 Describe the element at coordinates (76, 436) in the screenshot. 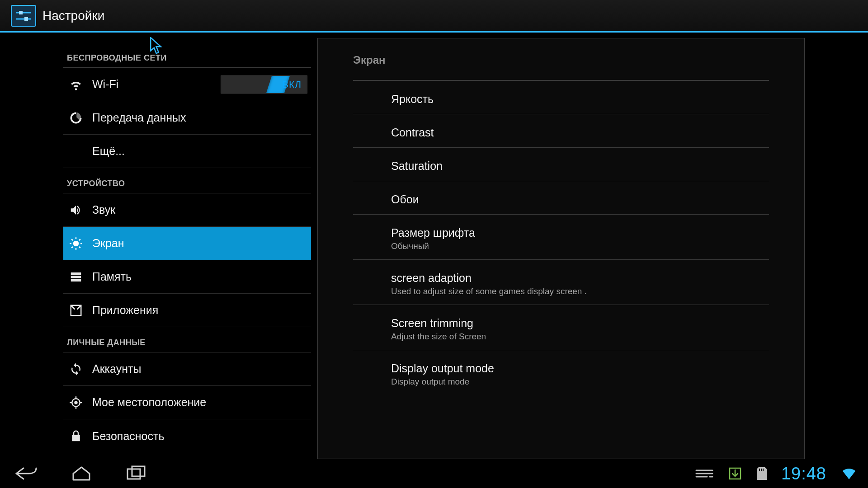

I see `lock-icon` at that location.